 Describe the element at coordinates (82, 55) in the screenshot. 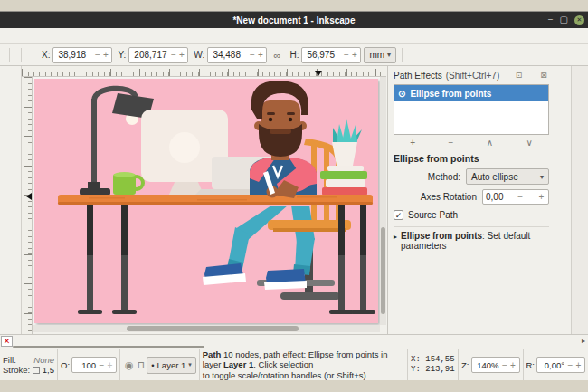

I see `x-field: 38,918−+` at that location.